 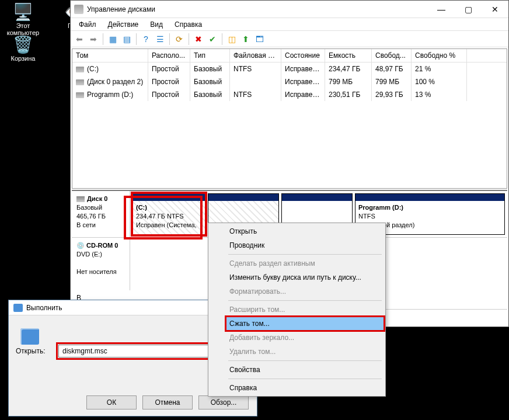 What do you see at coordinates (290, 9) in the screenshot?
I see `titlebar: Управление дисками ― ▢ ✕` at bounding box center [290, 9].